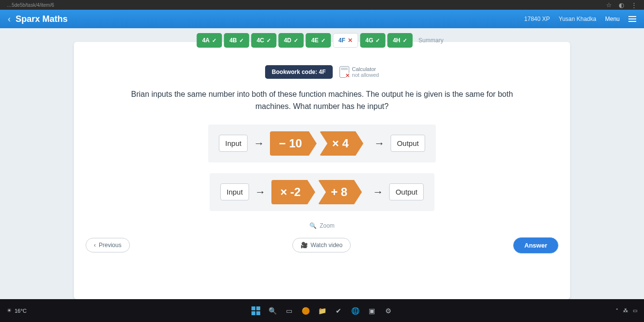 Image resolution: width=644 pixels, height=322 pixels. Describe the element at coordinates (338, 143) in the screenshot. I see `operation-block: × 4` at that location.